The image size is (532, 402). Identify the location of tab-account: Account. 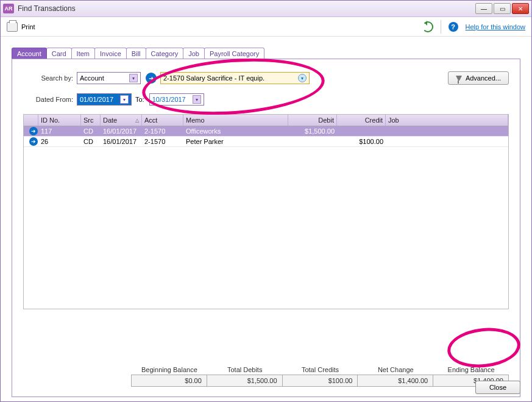
(29, 53).